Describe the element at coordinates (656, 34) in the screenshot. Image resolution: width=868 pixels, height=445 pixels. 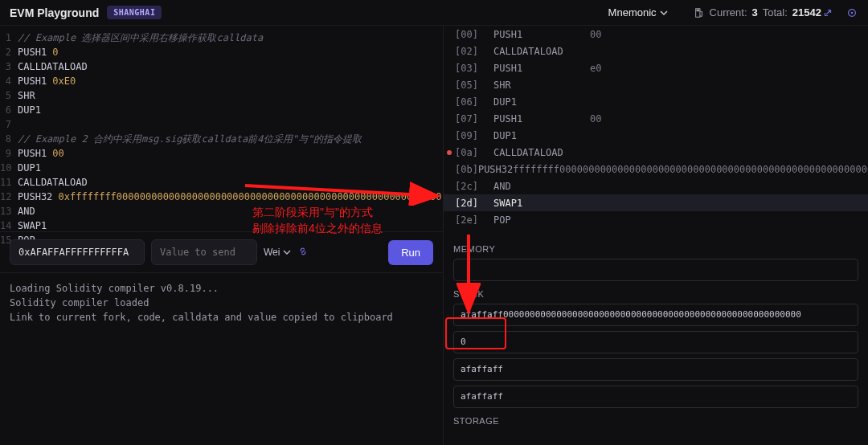
I see `opcode-row: [00]PUSH100` at that location.